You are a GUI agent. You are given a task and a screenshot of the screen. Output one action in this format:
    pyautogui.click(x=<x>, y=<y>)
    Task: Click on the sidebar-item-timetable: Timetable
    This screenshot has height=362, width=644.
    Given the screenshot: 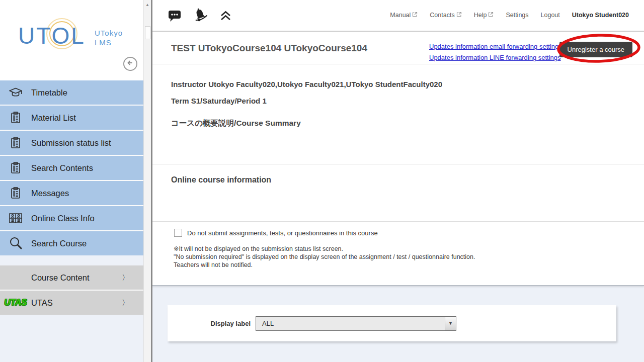 What is the action you would take?
    pyautogui.click(x=71, y=93)
    